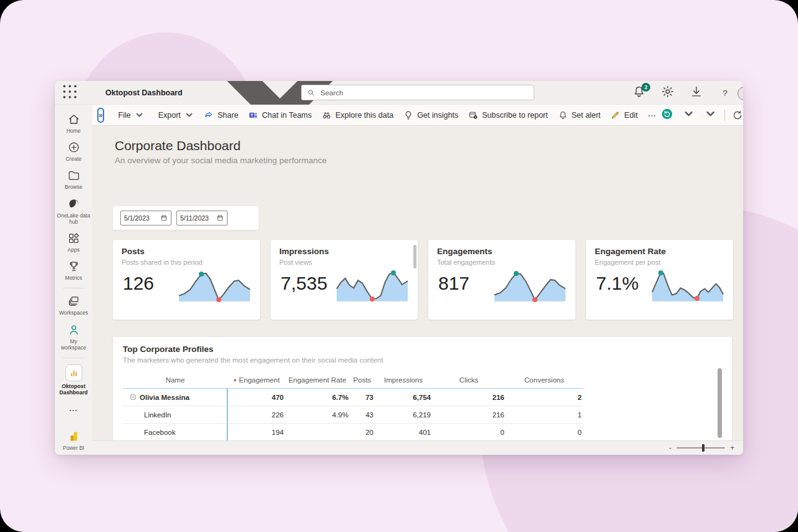 The width and height of the screenshot is (798, 532). Describe the element at coordinates (74, 250) in the screenshot. I see `sidebar-item-label: Apps` at that location.